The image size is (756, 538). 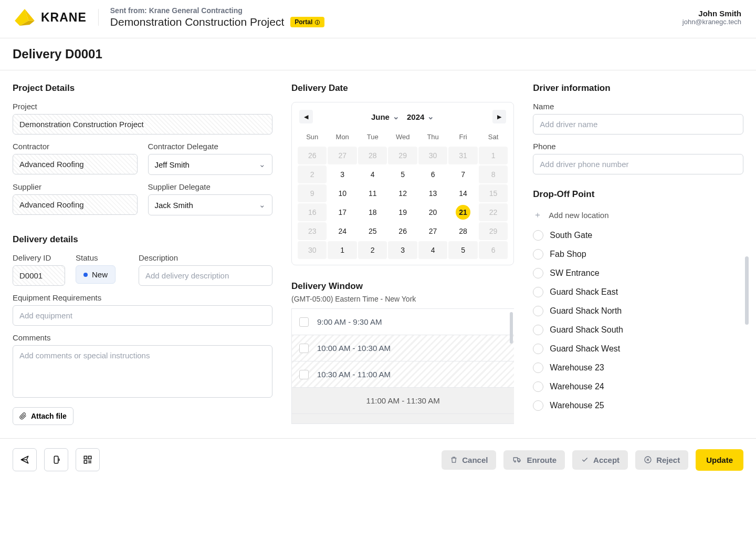 I want to click on dropoff-option: Guard Shack West, so click(x=638, y=349).